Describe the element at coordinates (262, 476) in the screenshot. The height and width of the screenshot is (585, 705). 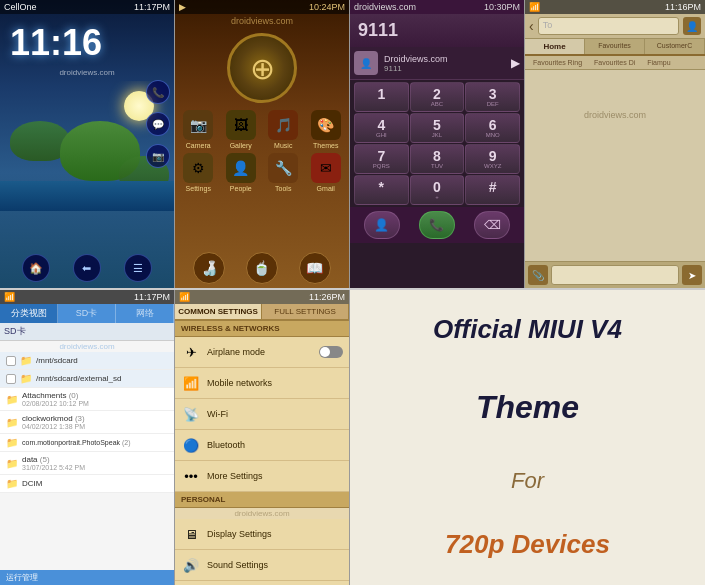
I see `setting-more: ••• More Settings` at that location.